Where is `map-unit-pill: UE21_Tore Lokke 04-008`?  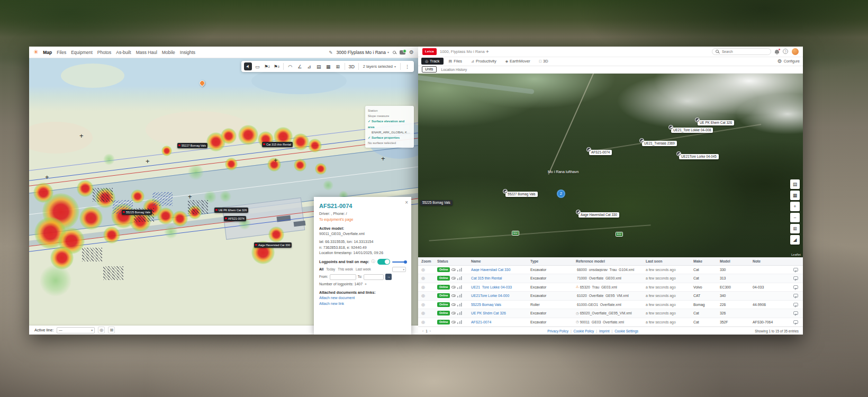
map-unit-pill: UE21_Tore Lokke 04-008 is located at coordinates (692, 130).